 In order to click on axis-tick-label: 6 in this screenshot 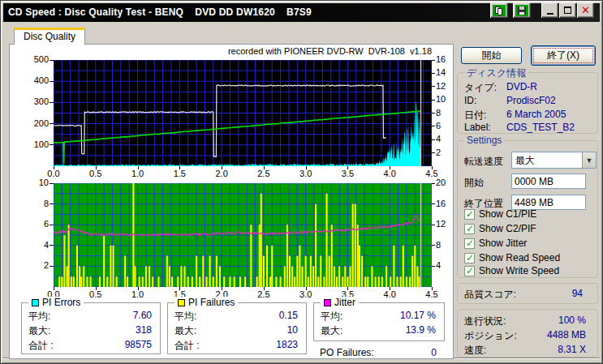, I will do `click(438, 126)`.